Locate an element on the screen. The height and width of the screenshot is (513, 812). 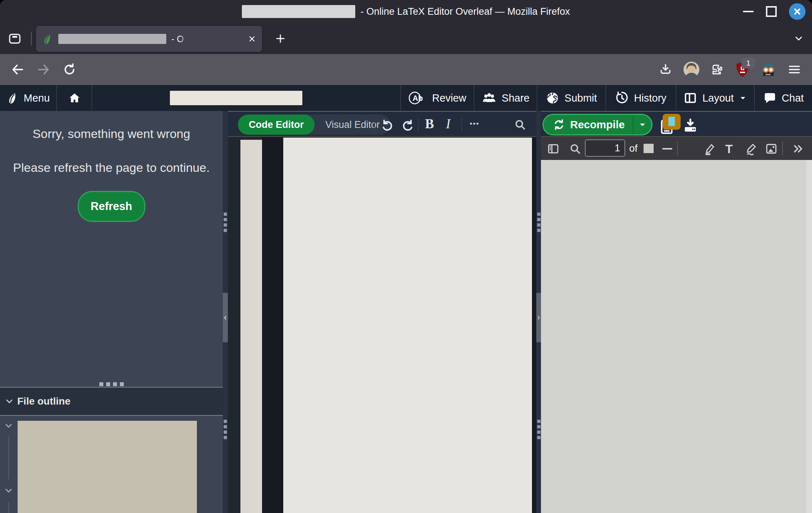
draw-tool-icon is located at coordinates (752, 149).